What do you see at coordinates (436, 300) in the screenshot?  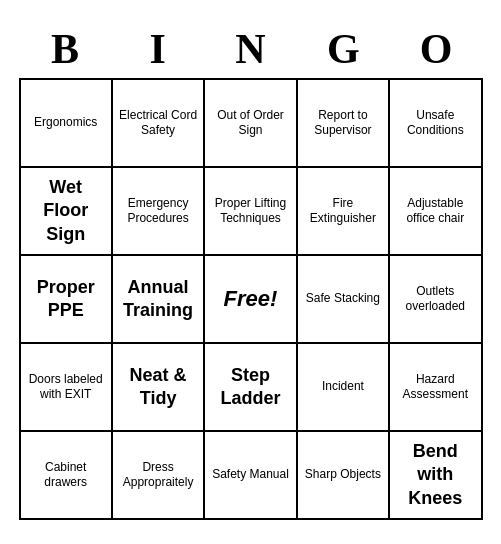 I see `bingo-cell-14: Outlets overloaded` at bounding box center [436, 300].